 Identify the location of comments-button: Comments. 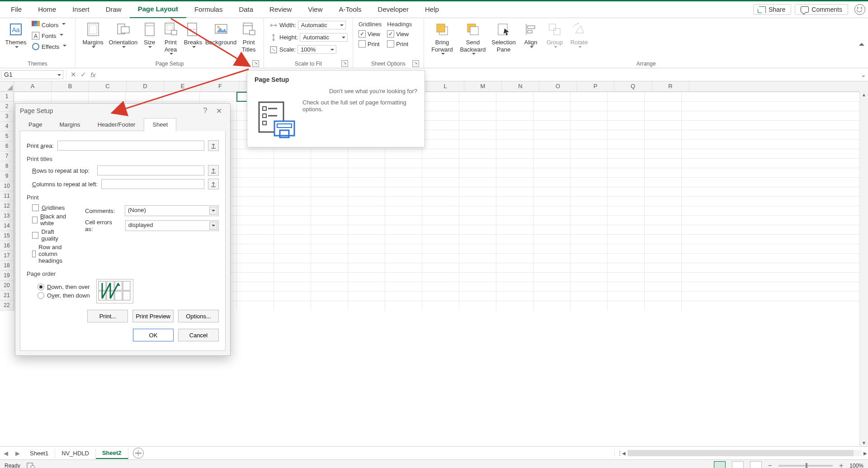
(821, 9).